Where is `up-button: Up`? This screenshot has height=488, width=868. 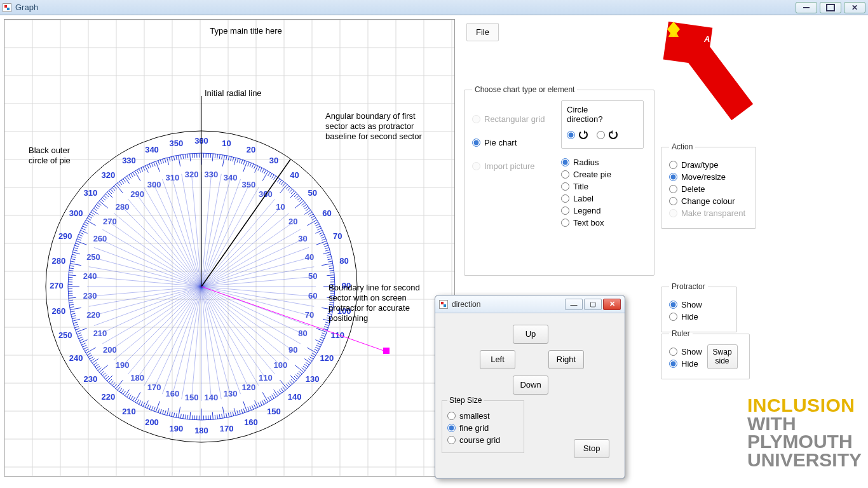 up-button: Up is located at coordinates (531, 334).